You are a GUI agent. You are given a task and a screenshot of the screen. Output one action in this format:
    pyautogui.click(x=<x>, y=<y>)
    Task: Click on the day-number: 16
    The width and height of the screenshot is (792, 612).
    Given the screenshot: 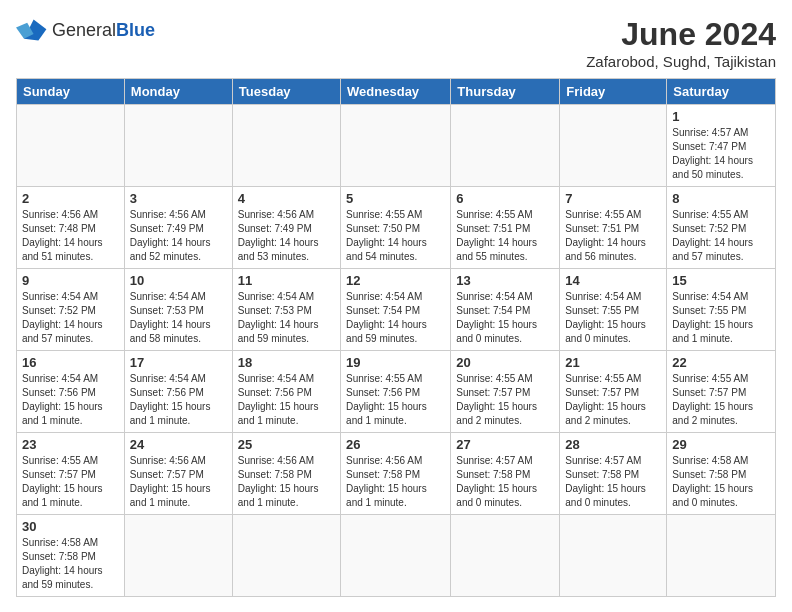 What is the action you would take?
    pyautogui.click(x=70, y=362)
    